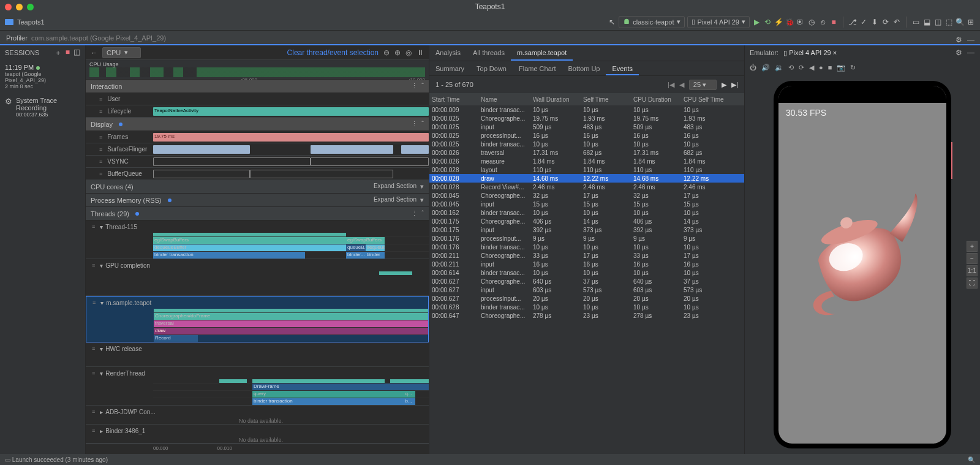 This screenshot has height=465, width=980. What do you see at coordinates (656, 99) in the screenshot?
I see `col-cpud: CPU Duration` at bounding box center [656, 99].